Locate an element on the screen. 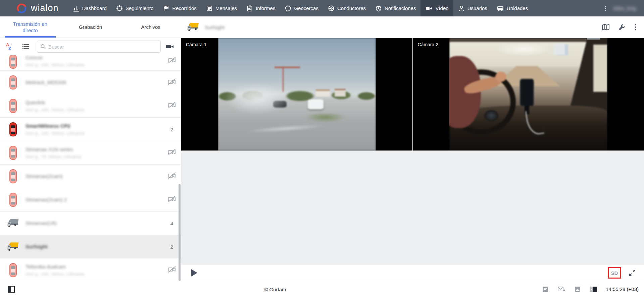  layout-button is located at coordinates (593, 289).